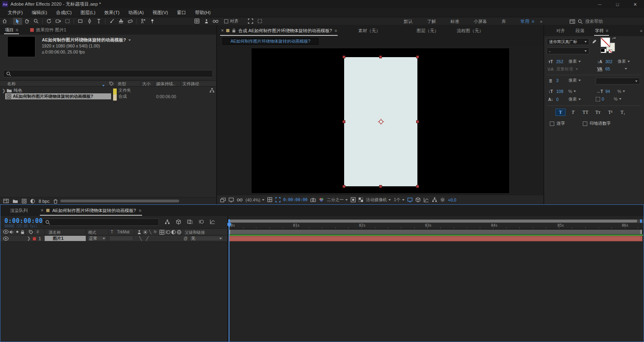 The image size is (644, 342). Describe the element at coordinates (190, 222) in the screenshot. I see `frame-blending-icon` at that location.